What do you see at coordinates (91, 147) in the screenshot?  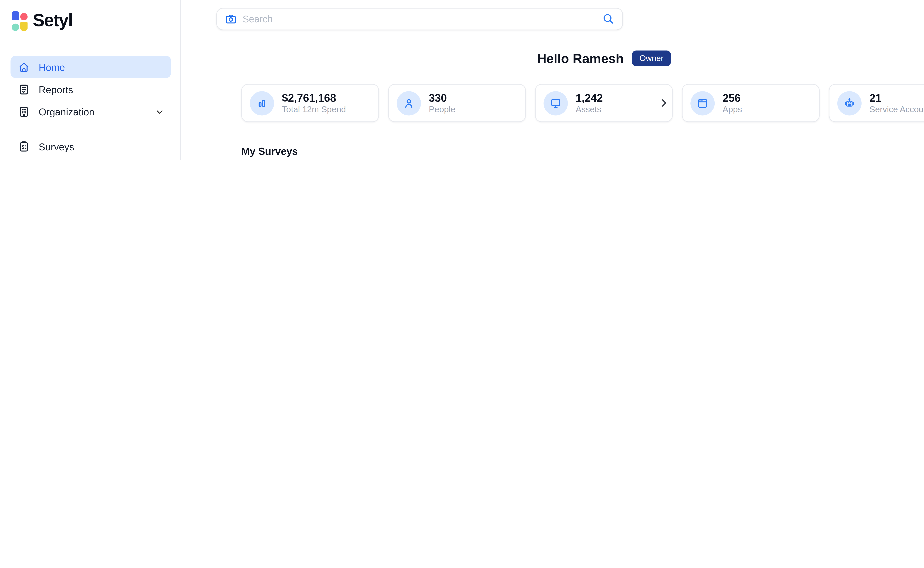 I see `sidebar-item-surveys: Surveys` at bounding box center [91, 147].